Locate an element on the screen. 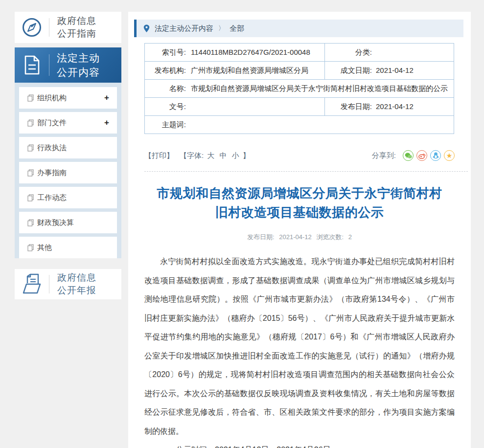 Image resolution: width=484 pixels, height=448 pixels. document-info-table: 索引号:11440118MB2D27647G/2021-00048 分类: 发布… is located at coordinates (300, 89).